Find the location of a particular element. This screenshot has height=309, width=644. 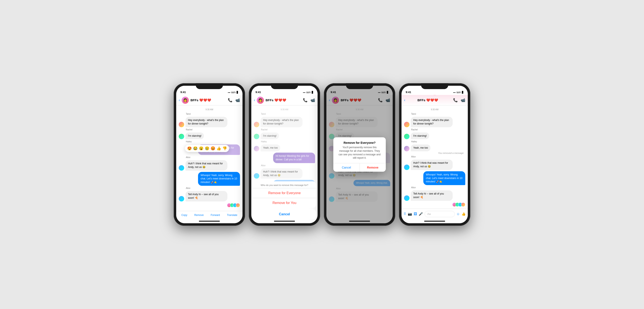

emoji-laugh: 😂 is located at coordinates (195, 148).